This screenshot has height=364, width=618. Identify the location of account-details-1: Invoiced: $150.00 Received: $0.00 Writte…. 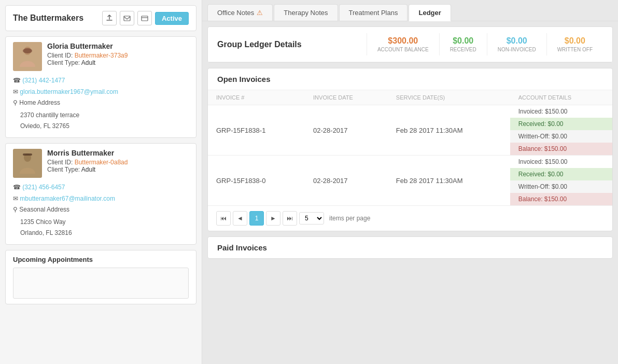
(561, 131).